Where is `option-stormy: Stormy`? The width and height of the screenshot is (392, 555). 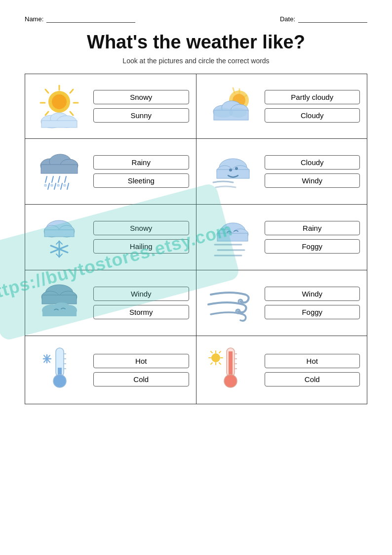
option-stormy: Stormy is located at coordinates (141, 312).